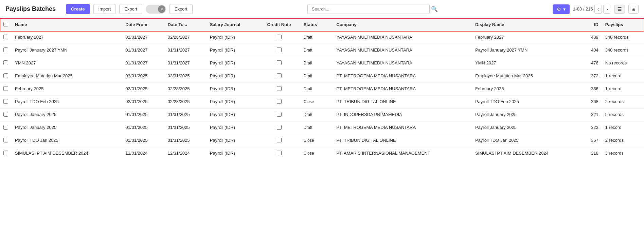 Image resolution: width=644 pixels, height=252 pixels. I want to click on page-title: Payslips Batches, so click(31, 9).